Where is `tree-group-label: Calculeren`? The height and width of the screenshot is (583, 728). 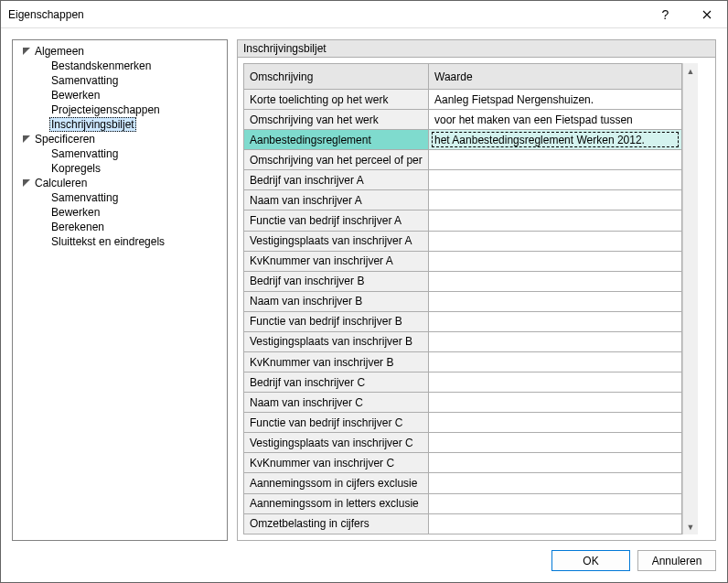 tree-group-label: Calculeren is located at coordinates (60, 183).